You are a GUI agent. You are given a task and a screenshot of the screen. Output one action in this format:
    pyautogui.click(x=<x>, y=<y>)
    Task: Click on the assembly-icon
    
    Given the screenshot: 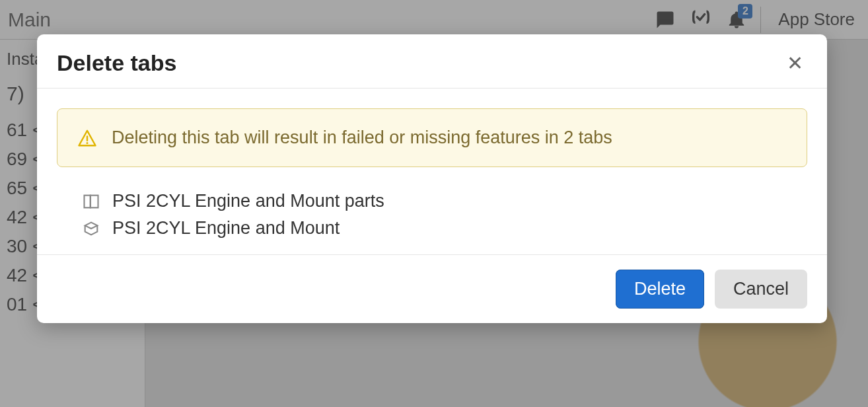 What is the action you would take?
    pyautogui.click(x=91, y=229)
    